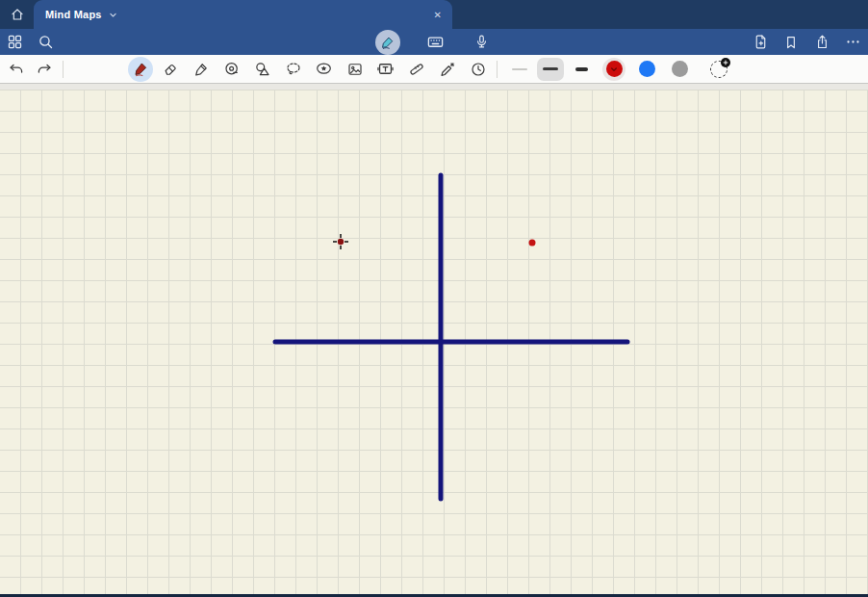  Describe the element at coordinates (263, 69) in the screenshot. I see `shapes-icon` at that location.